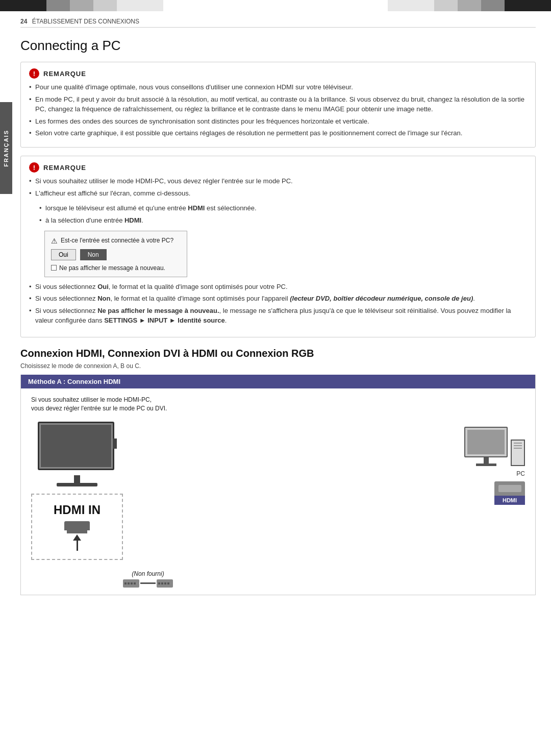 The height and width of the screenshot is (756, 551). Describe the element at coordinates (77, 532) in the screenshot. I see `hdmi-port-bottom` at that location.